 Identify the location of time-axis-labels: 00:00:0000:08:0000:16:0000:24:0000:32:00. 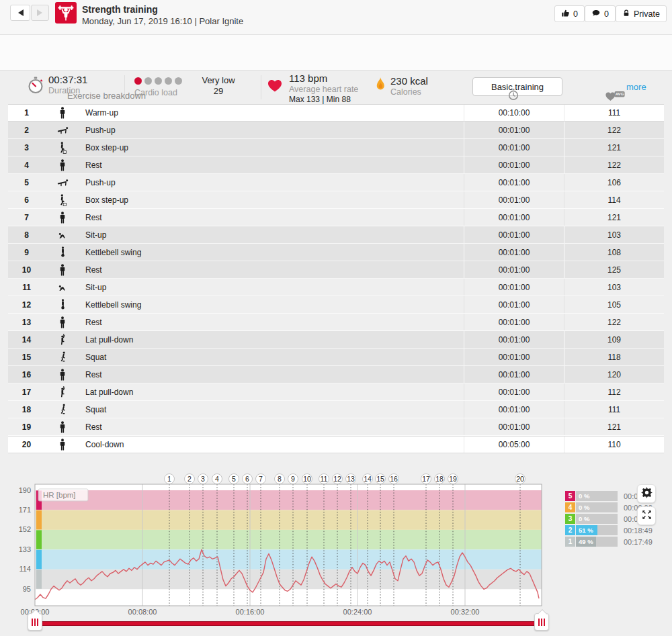
(279, 612).